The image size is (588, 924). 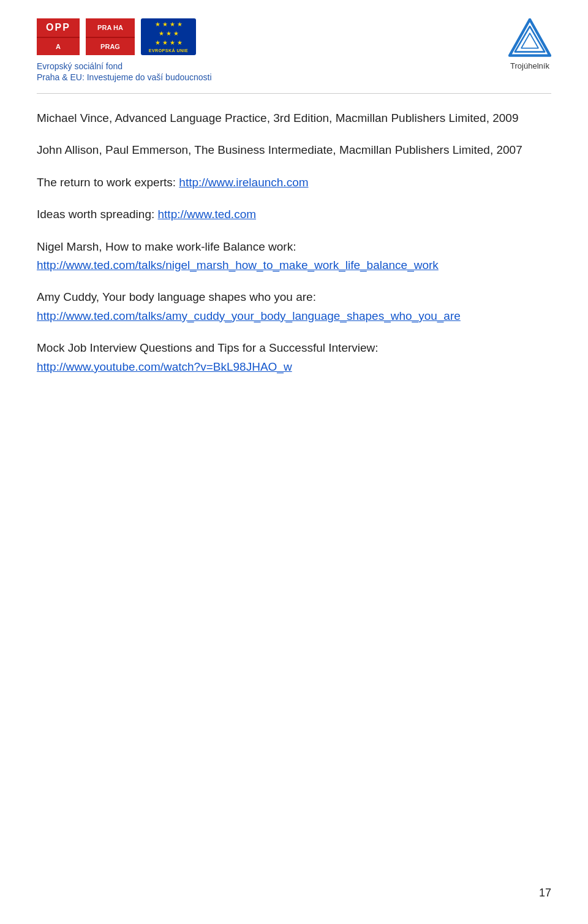 I want to click on oppa-logo: OPP A, so click(x=58, y=37).